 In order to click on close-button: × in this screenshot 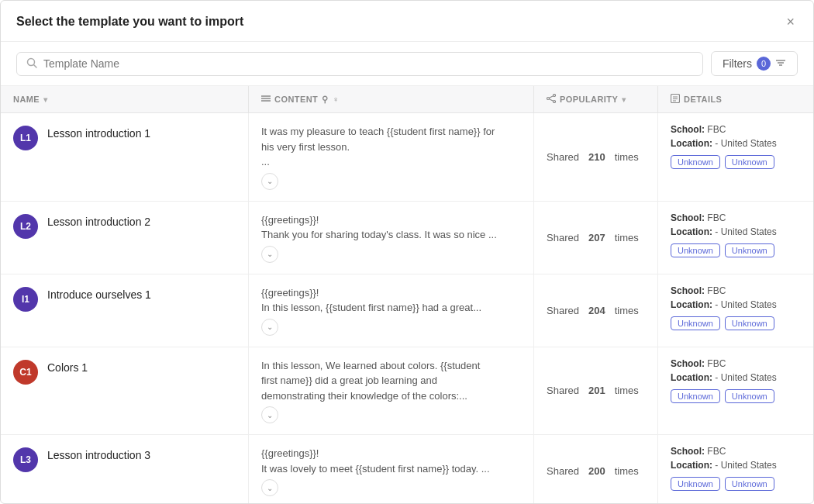, I will do `click(791, 22)`.